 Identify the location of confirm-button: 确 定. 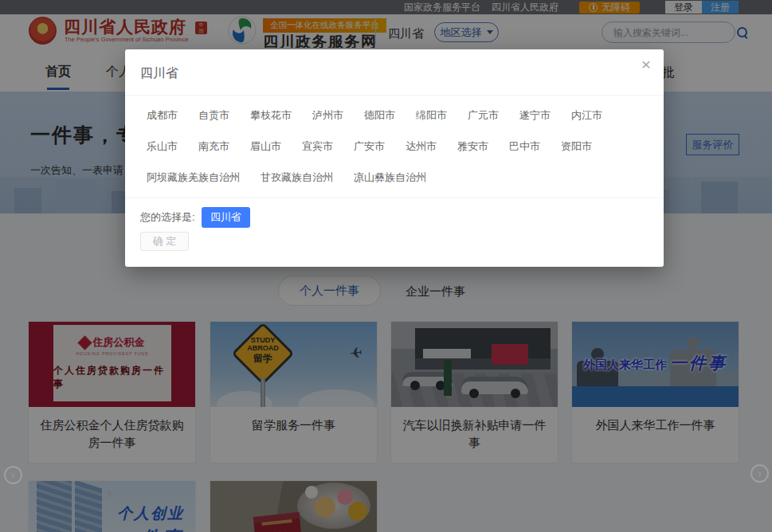
(164, 241).